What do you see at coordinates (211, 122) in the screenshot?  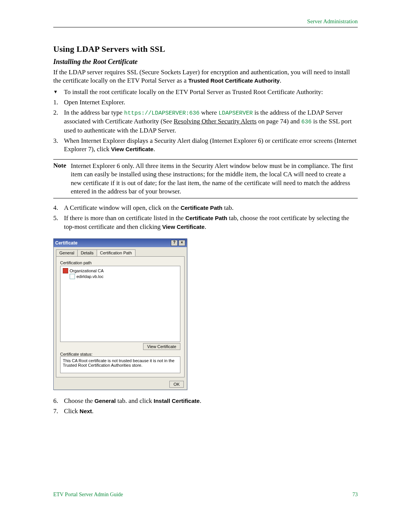 I see `step-2-text: In the address bar type https://LDAPSERV…` at bounding box center [211, 122].